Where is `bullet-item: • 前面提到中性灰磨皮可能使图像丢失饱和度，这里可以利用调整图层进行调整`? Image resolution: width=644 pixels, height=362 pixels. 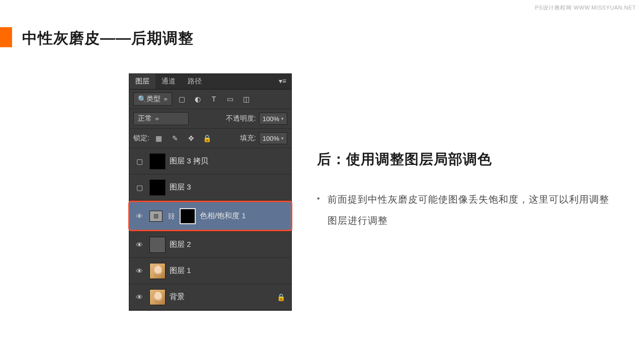
bullet-item: • 前面提到中性灰磨皮可能使图像丢失饱和度，这里可以利用调整图层进行调整 is located at coordinates (468, 210).